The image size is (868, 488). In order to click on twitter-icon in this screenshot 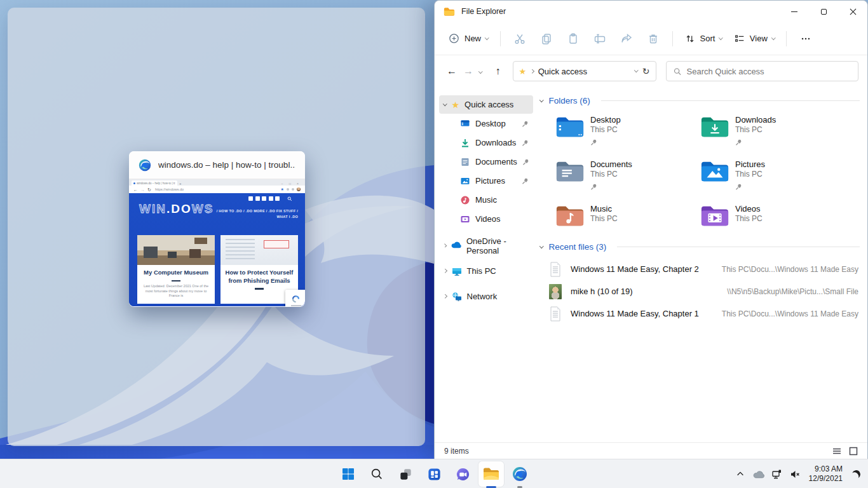, I will do `click(250, 198)`.